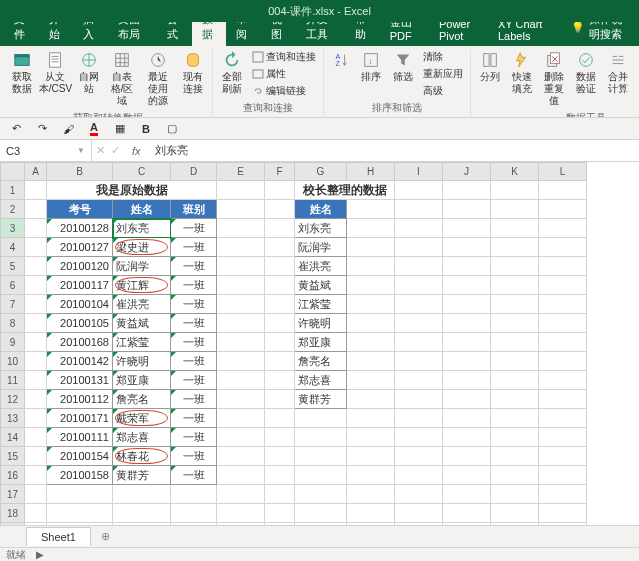  I want to click on cell-K18, so click(515, 514).